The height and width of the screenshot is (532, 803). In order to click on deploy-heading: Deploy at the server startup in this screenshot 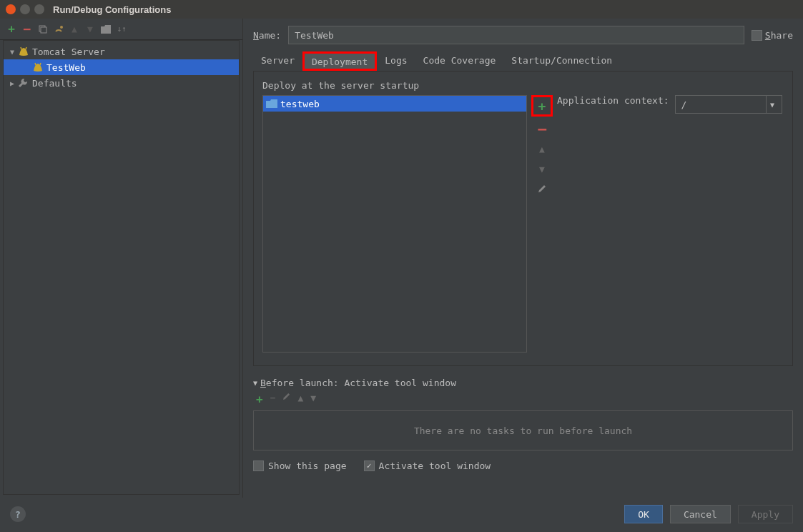, I will do `click(523, 86)`.